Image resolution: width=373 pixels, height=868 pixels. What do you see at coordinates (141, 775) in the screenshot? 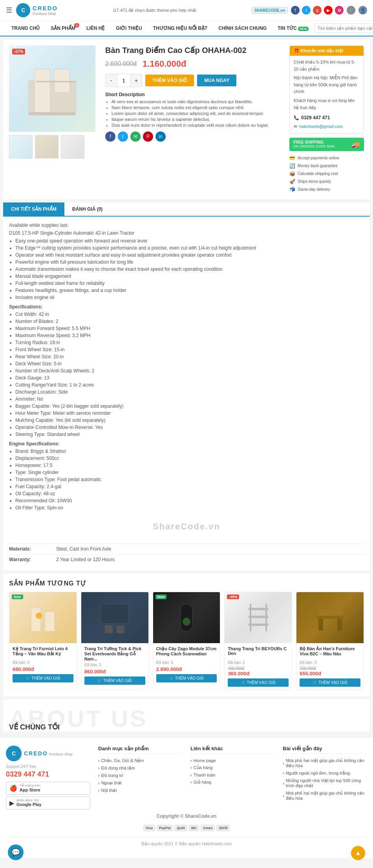
I see `footer-link: Đồ trang trí` at bounding box center [141, 775].